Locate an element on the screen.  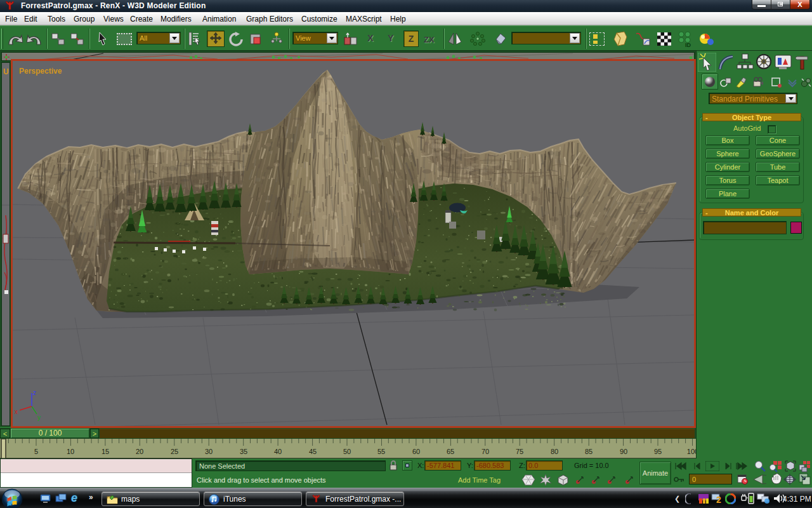
svg-text: 85 is located at coordinates (589, 451).